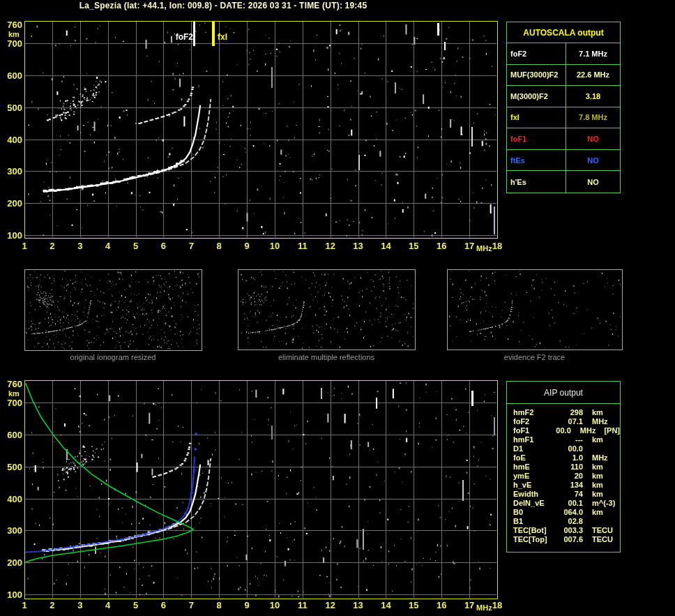  Describe the element at coordinates (593, 54) in the screenshot. I see `autoscala-row-value: 7.1 MHz` at that location.